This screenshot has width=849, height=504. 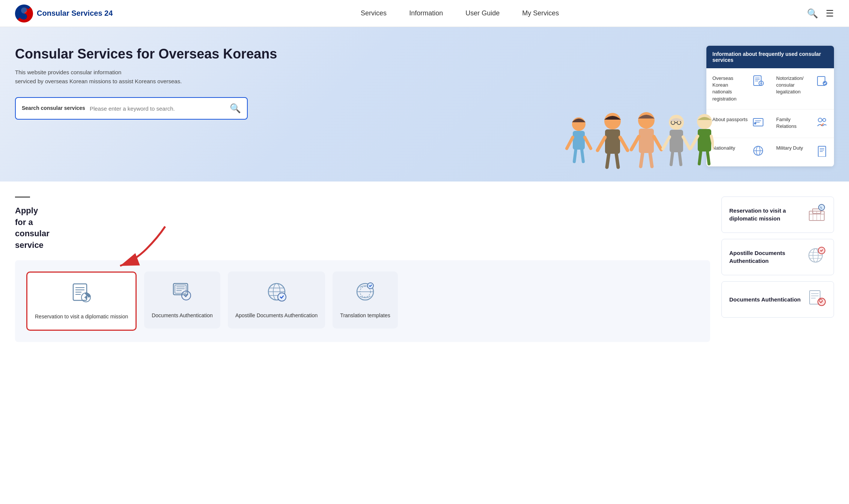 What do you see at coordinates (813, 14) in the screenshot?
I see `search-icon: 🔍` at bounding box center [813, 14].